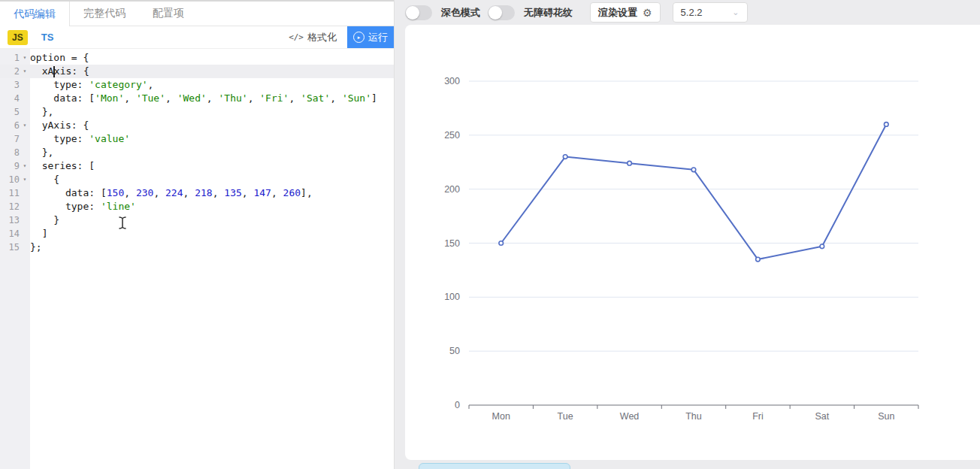 This screenshot has height=469, width=980. What do you see at coordinates (10, 207) in the screenshot?
I see `line-number: 12` at bounding box center [10, 207].